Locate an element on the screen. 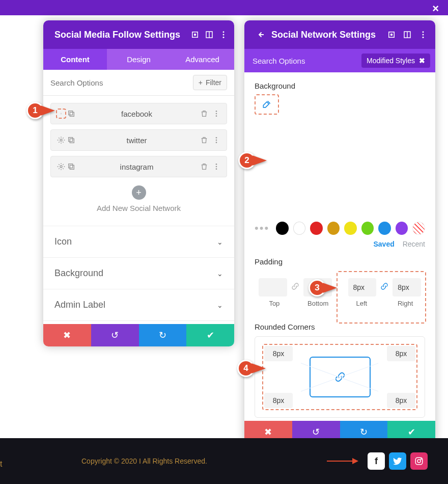  more-icon: ••• is located at coordinates (262, 228).